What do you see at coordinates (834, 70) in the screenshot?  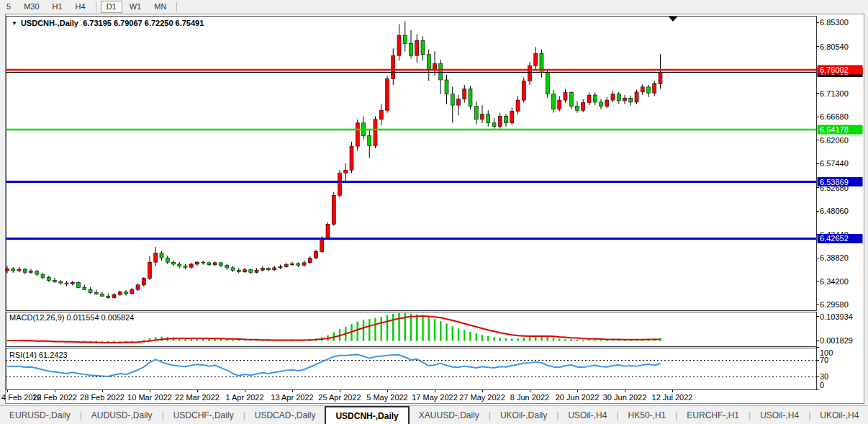 I see `svg-text: 6.76002` at bounding box center [834, 70].